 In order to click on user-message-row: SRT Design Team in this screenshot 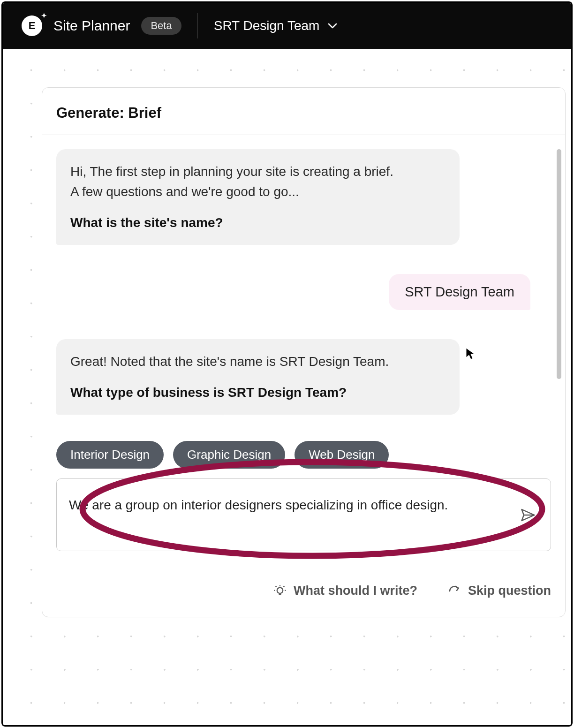, I will do `click(294, 292)`.